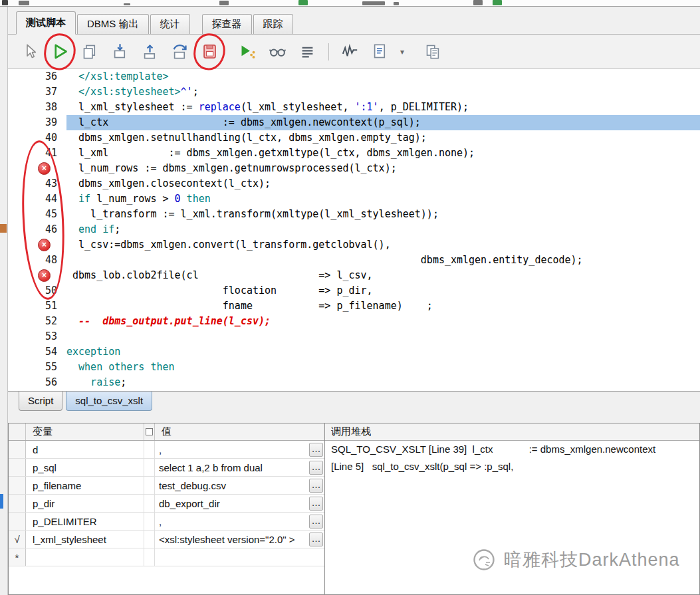 The image size is (700, 595). What do you see at coordinates (239, 432) in the screenshot?
I see `variables-header-value: 值` at bounding box center [239, 432].